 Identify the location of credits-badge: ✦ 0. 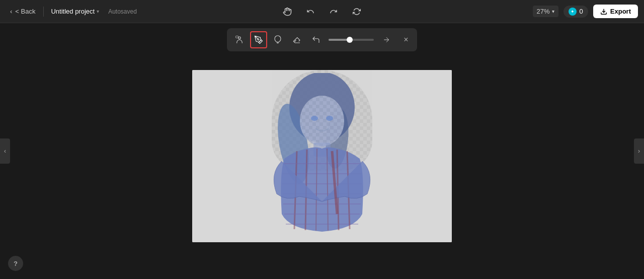
(576, 12).